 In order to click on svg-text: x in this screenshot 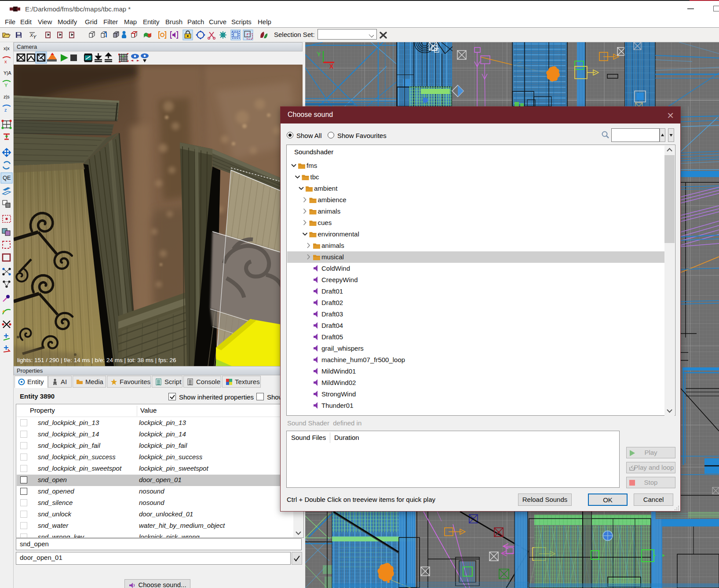, I will do `click(6, 62)`.